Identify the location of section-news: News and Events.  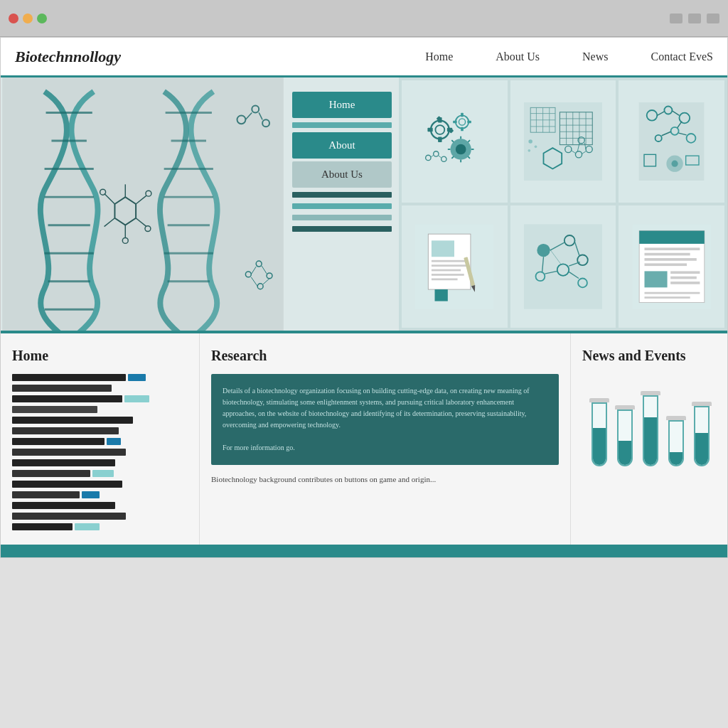
(649, 439).